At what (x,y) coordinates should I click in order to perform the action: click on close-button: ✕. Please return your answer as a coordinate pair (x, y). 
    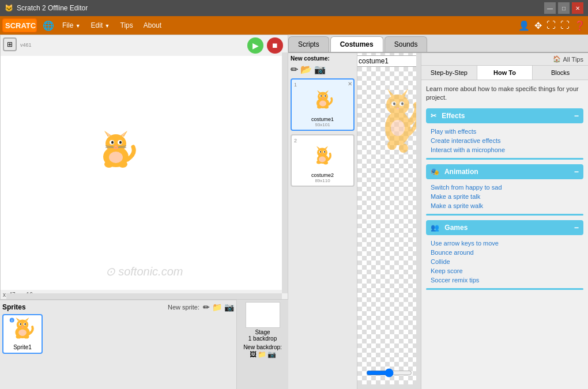
    Looking at the image, I should click on (578, 8).